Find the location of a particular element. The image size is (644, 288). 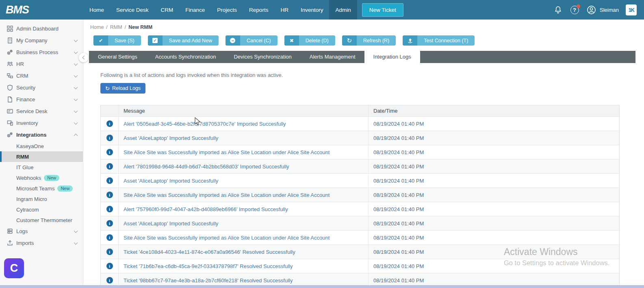

tab-devices-synchronization: Devices Synchronization is located at coordinates (262, 57).